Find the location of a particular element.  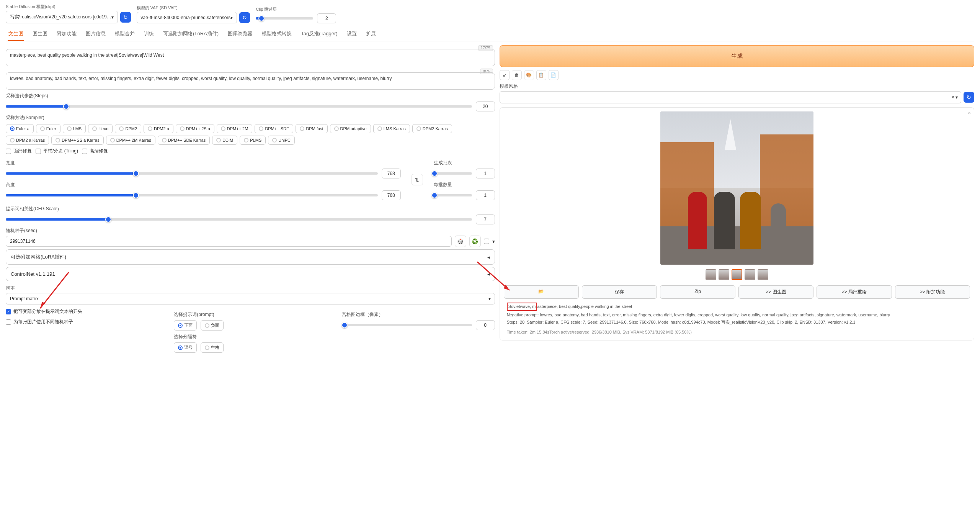

sampler-dpm2-a-karras: DPM2 a Karras is located at coordinates (28, 140).